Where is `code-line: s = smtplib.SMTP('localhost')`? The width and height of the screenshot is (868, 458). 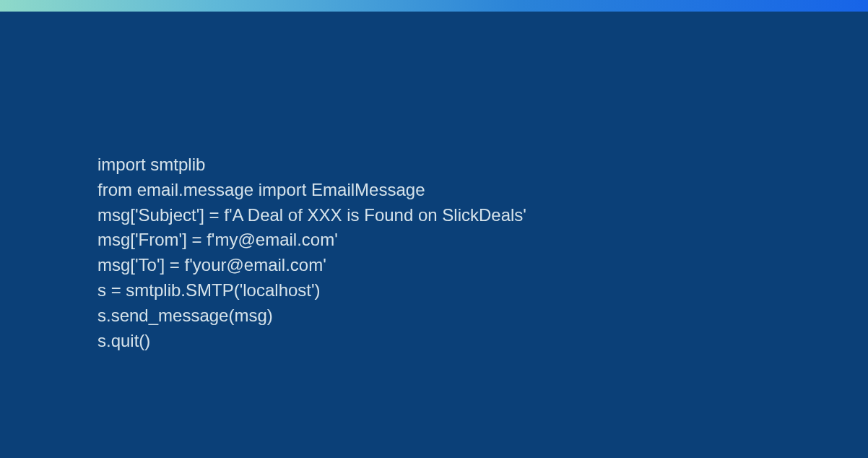
code-line: s = smtplib.SMTP('localhost') is located at coordinates (434, 290).